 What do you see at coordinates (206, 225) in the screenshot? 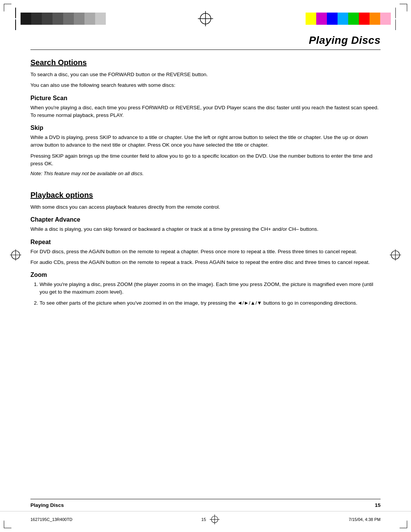
I see `chapter-advance-section: Chapter Advance While a disc is playing,…` at bounding box center [206, 225].